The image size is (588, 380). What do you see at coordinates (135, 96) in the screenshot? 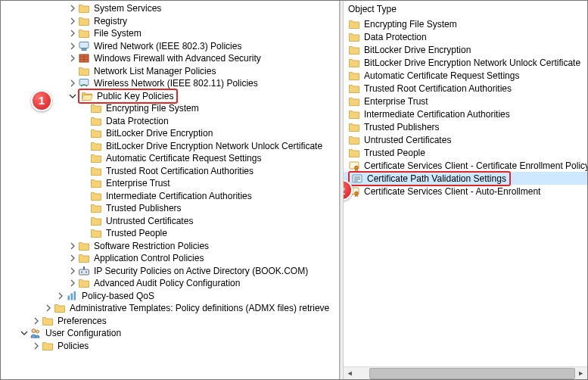
I see `tree-item-label: Public Key Policies` at bounding box center [135, 96].